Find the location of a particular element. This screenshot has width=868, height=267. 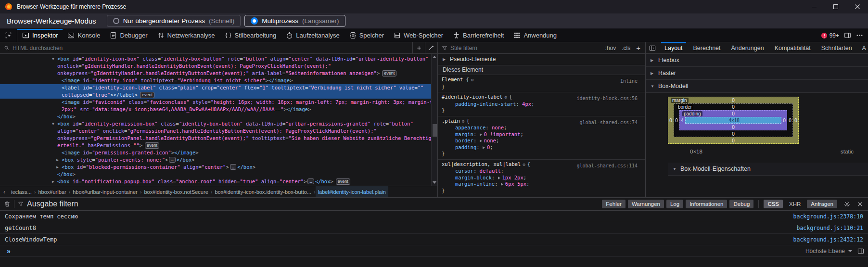

filter-button-log: Log is located at coordinates (675, 204).